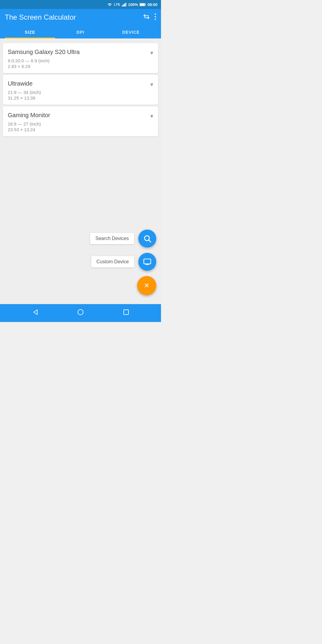 The image size is (322, 644). I want to click on tab-device: DEVICE, so click(131, 32).